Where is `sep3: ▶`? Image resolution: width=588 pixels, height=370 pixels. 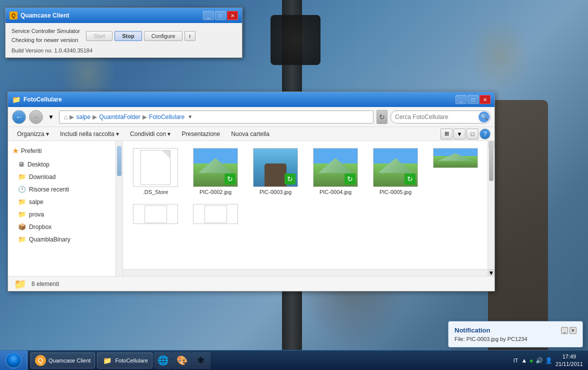 sep3: ▶ is located at coordinates (145, 117).